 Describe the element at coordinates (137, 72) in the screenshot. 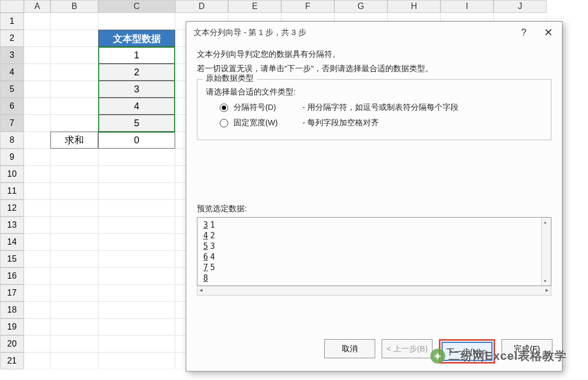

I see `table-value-2: 2` at that location.